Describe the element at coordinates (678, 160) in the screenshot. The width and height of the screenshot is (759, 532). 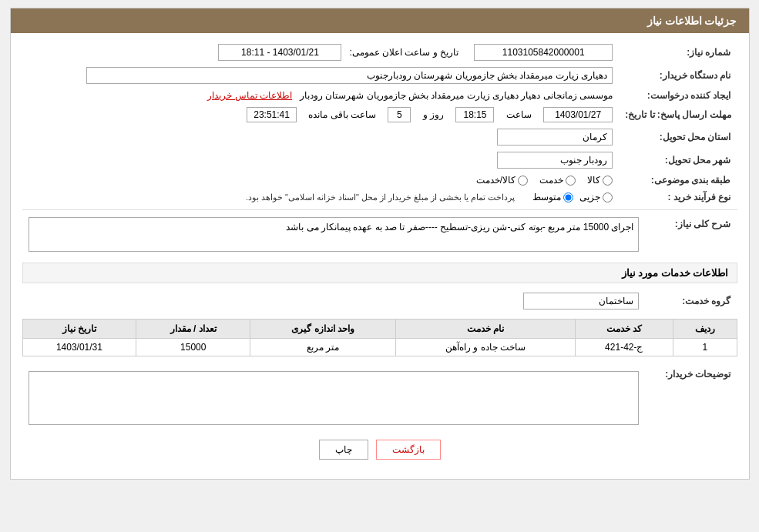
I see `city-label: شهر محل تحویل:` at that location.